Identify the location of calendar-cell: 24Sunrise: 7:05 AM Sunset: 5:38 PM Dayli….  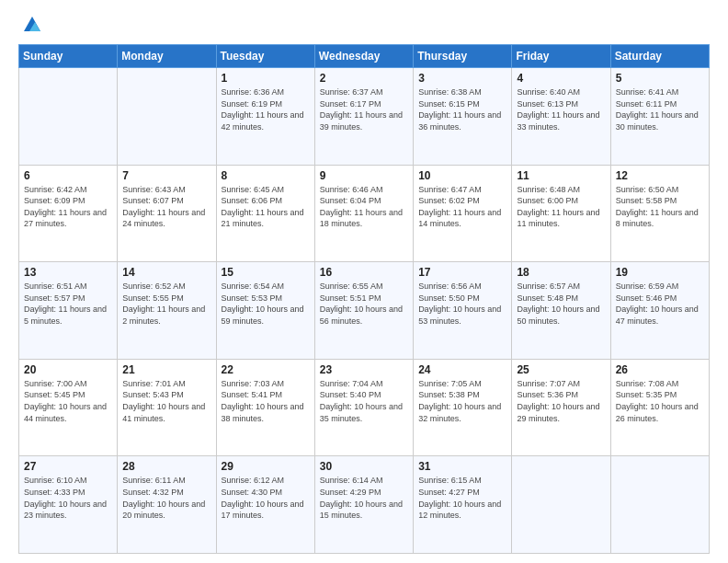
(463, 408).